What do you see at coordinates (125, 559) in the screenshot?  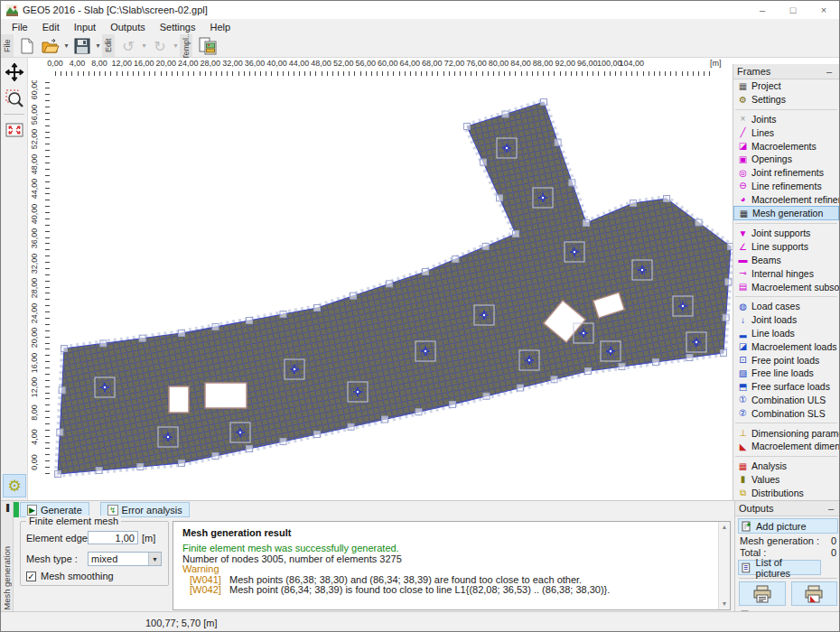 I see `mesh-type-select: mixed ▼` at bounding box center [125, 559].